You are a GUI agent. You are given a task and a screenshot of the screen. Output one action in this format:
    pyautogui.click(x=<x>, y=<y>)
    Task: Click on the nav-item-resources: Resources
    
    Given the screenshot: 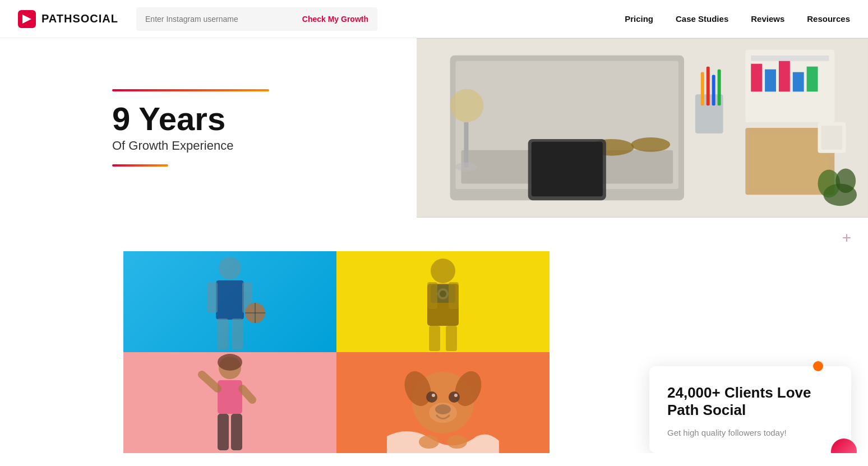 What is the action you would take?
    pyautogui.click(x=829, y=19)
    